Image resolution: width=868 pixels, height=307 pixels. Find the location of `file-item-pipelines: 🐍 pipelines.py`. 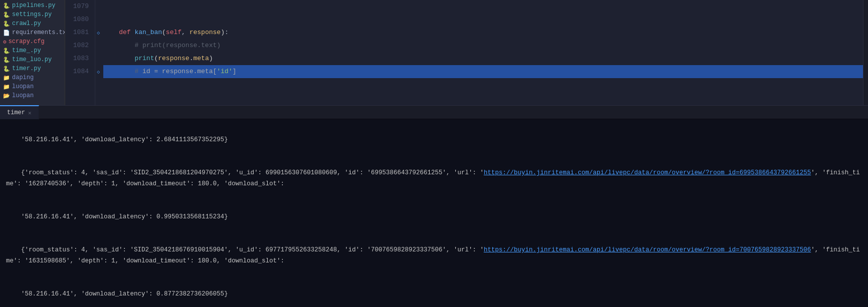

file-item-pipelines: 🐍 pipelines.py is located at coordinates (32, 6).